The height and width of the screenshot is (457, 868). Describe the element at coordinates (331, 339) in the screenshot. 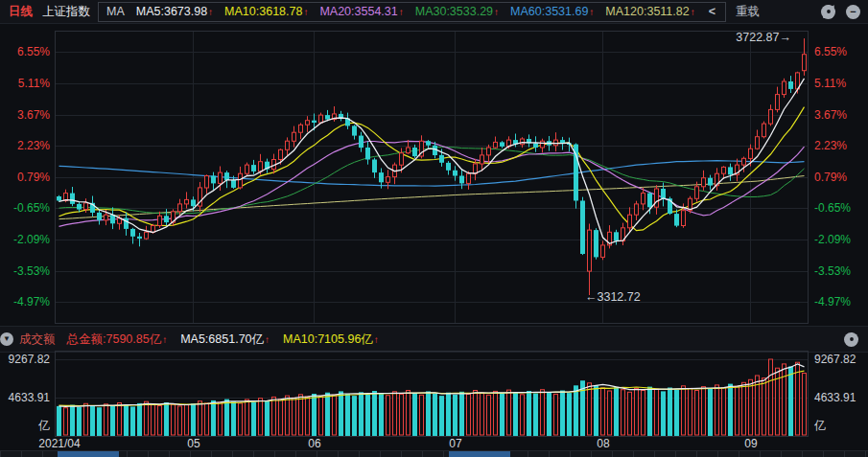

I see `vol-ma10-legend: MA10:7105.96亿↑` at that location.